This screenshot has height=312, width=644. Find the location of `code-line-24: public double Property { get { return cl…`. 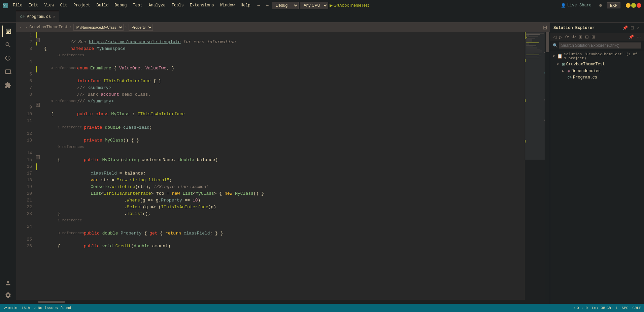

code-line-24: public double Property { get { return cl… is located at coordinates (284, 227).